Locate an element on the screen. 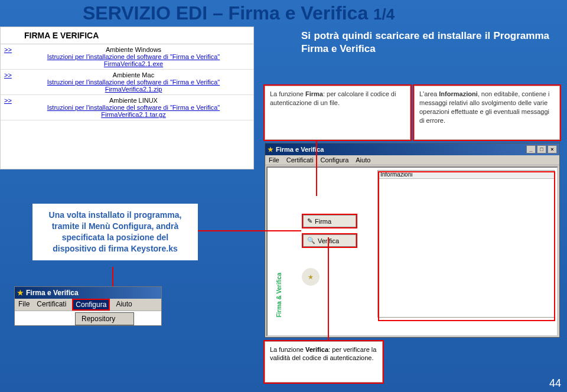 The image size is (567, 392). magnifier-icon: 🔍 is located at coordinates (311, 241).